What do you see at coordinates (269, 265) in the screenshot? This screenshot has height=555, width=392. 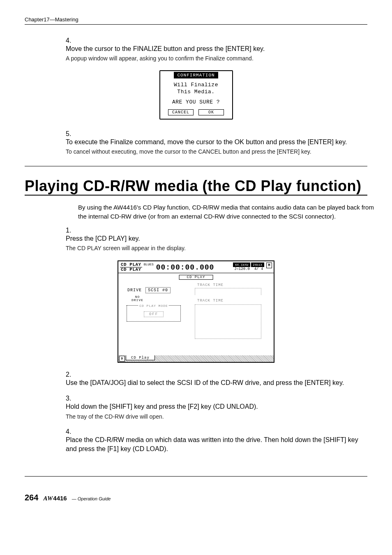 I see `m-icon: M` at bounding box center [269, 265].